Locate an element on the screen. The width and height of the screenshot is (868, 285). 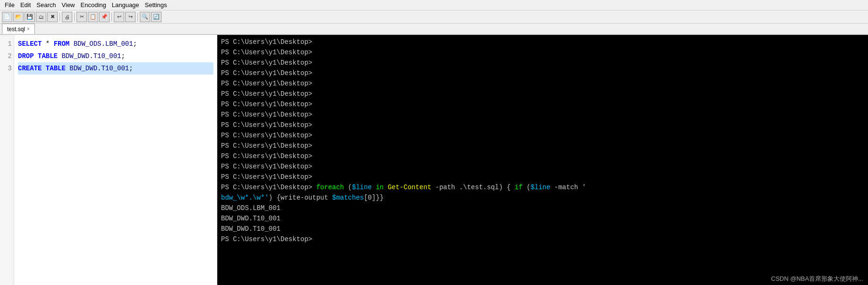
toolbar-redo-btn: ↪ is located at coordinates (130, 17).